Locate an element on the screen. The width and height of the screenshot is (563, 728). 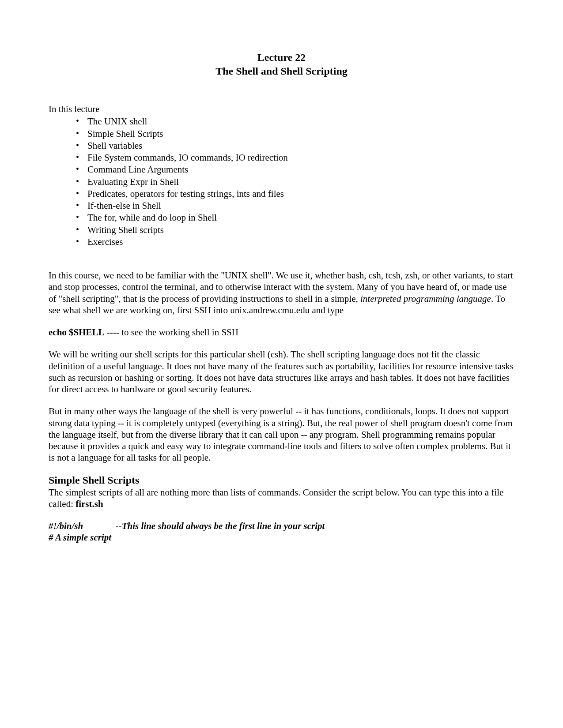
list-item: The UNIX shell is located at coordinates (295, 121).